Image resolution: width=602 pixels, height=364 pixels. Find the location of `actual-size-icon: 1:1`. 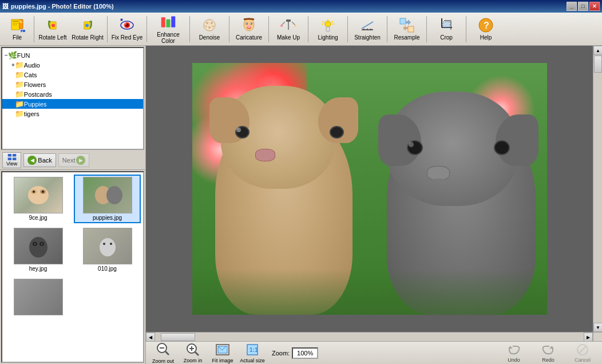

actual-size-icon: 1:1 is located at coordinates (252, 350).